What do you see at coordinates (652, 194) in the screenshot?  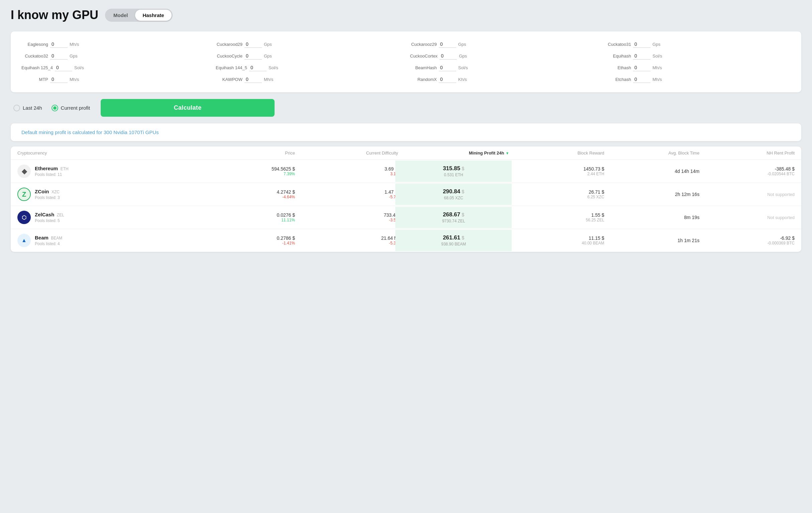 I see `block-time-cell: 2h 12m 16s` at bounding box center [652, 194].